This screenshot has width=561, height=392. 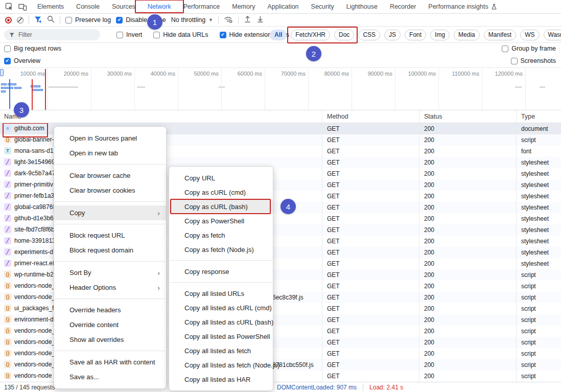 What do you see at coordinates (221, 249) in the screenshot?
I see `menu-item-copy-as-fetch-node-js: Copy as fetch (Node.js)` at bounding box center [221, 249].